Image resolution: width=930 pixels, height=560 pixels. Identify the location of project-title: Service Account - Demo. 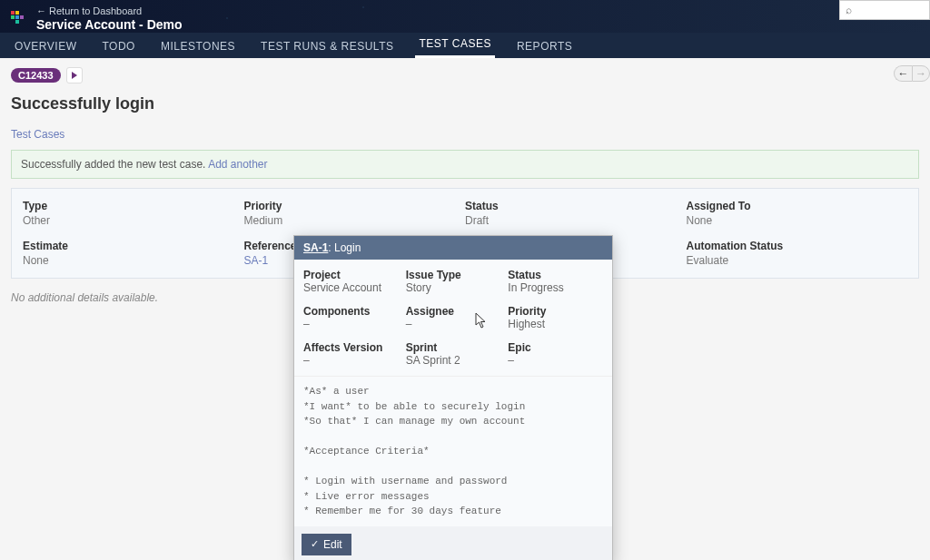
(109, 25).